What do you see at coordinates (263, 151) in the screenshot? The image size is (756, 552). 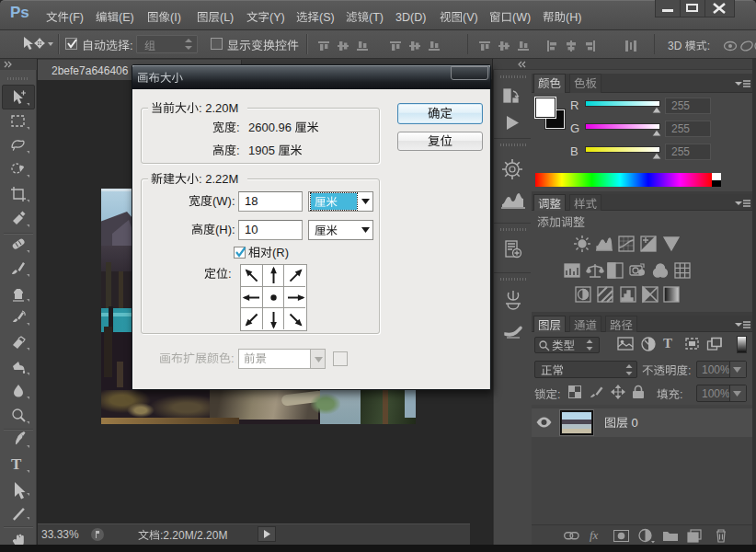 I see `svg-text: 1905` at bounding box center [263, 151].